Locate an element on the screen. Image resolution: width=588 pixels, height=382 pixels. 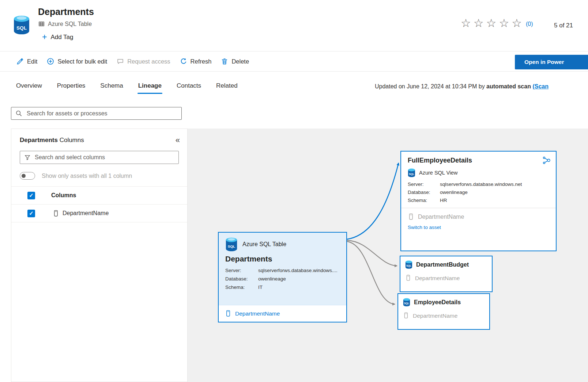
columns-group-row: Columns is located at coordinates (99, 196).